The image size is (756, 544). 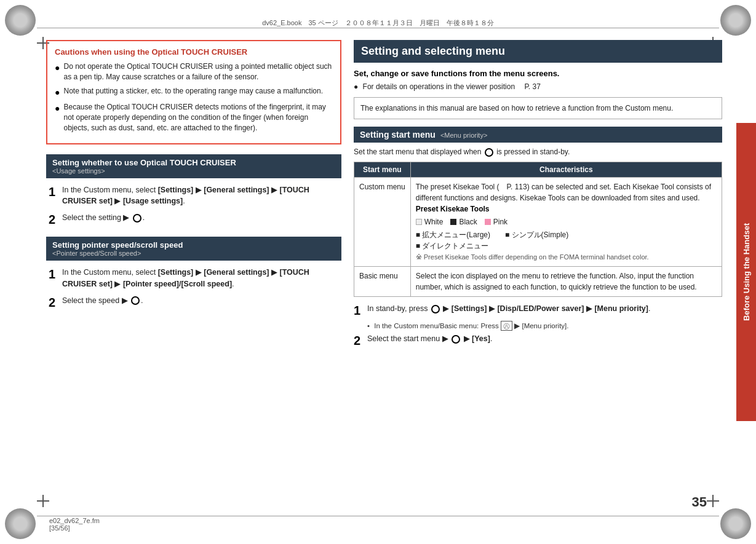 What do you see at coordinates (453, 209) in the screenshot?
I see `preset-tools-label: Preset Kisekae Tools` at bounding box center [453, 209].